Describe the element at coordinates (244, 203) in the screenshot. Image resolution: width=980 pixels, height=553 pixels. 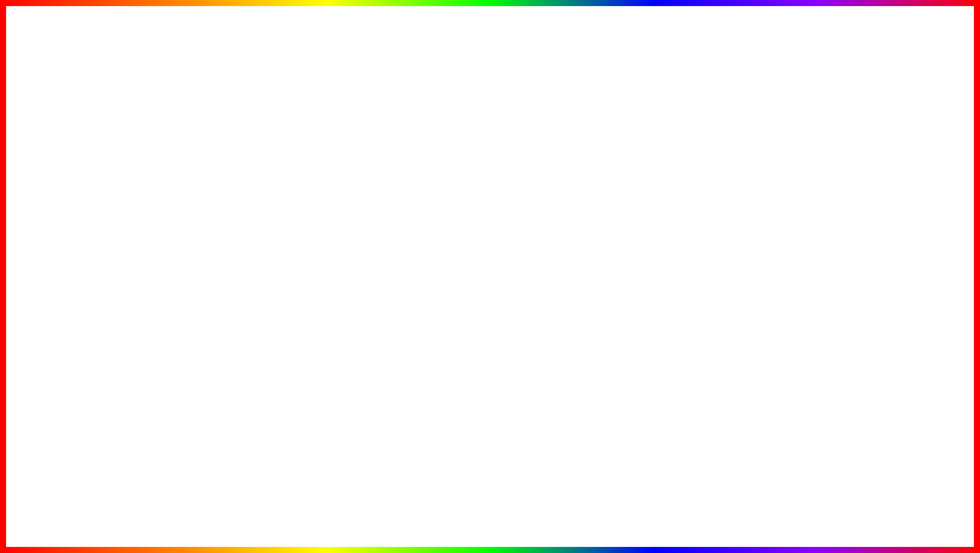
I see `godmode-row: Godmode` at that location.